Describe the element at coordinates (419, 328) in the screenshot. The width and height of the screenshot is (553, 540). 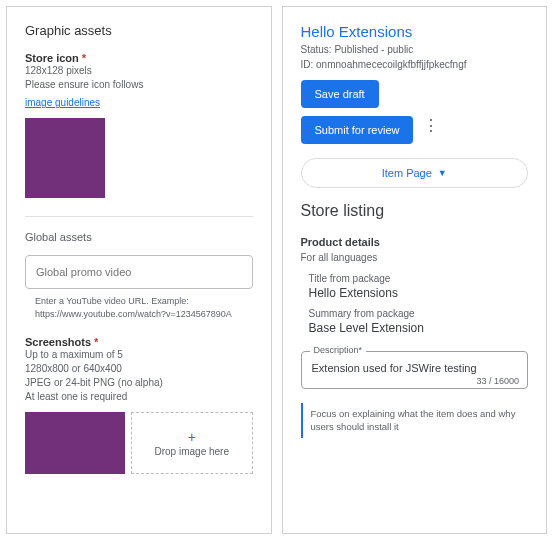
I see `summary-from-package-value: Base Level Extension` at that location.